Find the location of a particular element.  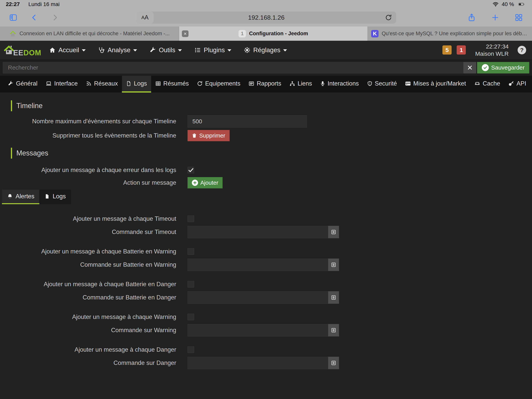

search-input is located at coordinates (233, 68).